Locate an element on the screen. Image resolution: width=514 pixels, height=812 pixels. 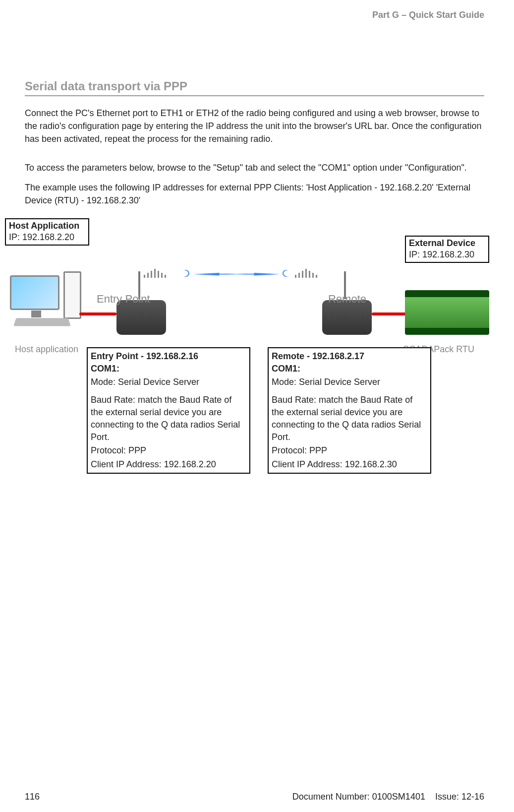
remote-caption: Remote is located at coordinates (347, 299).